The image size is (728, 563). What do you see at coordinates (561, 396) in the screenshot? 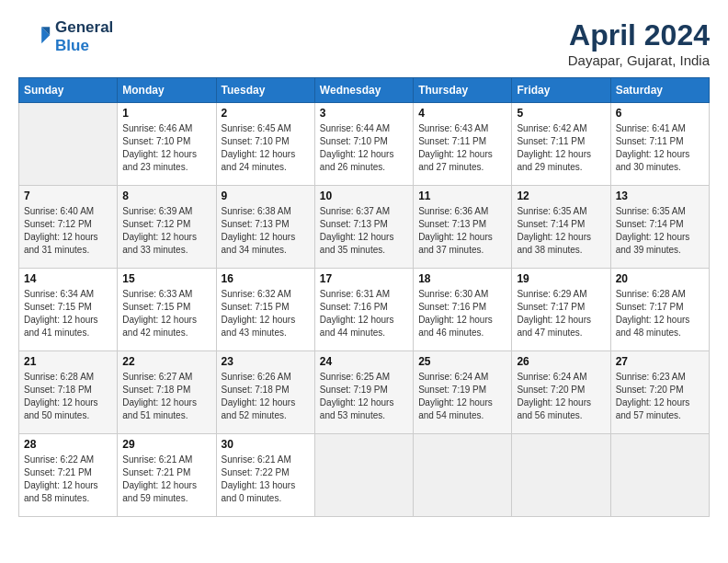
I see `day-info: Sunrise: 6:24 AMSunset: 7:20 PMDaylight:…` at bounding box center [561, 396].